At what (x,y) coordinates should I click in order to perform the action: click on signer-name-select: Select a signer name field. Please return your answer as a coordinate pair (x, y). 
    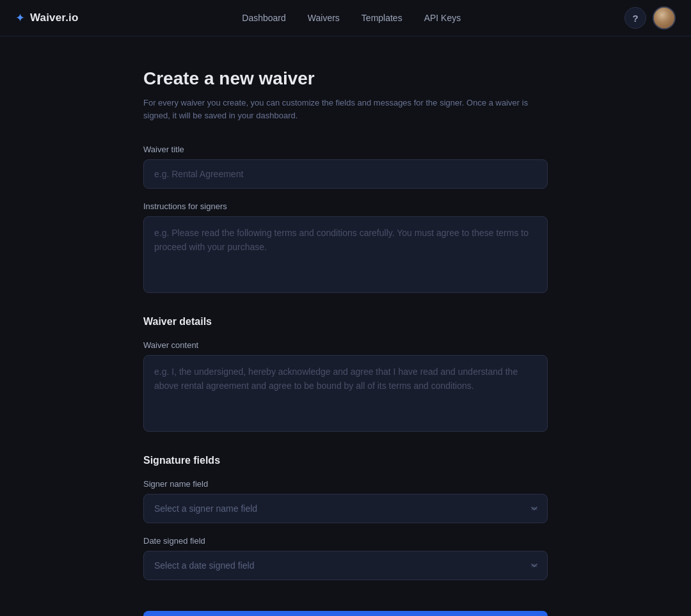
    Looking at the image, I should click on (346, 509).